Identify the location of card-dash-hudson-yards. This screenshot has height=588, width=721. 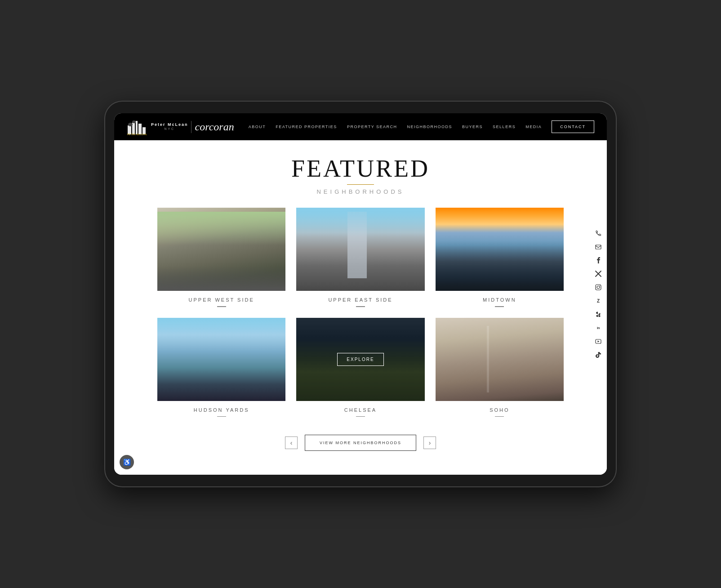
(222, 417).